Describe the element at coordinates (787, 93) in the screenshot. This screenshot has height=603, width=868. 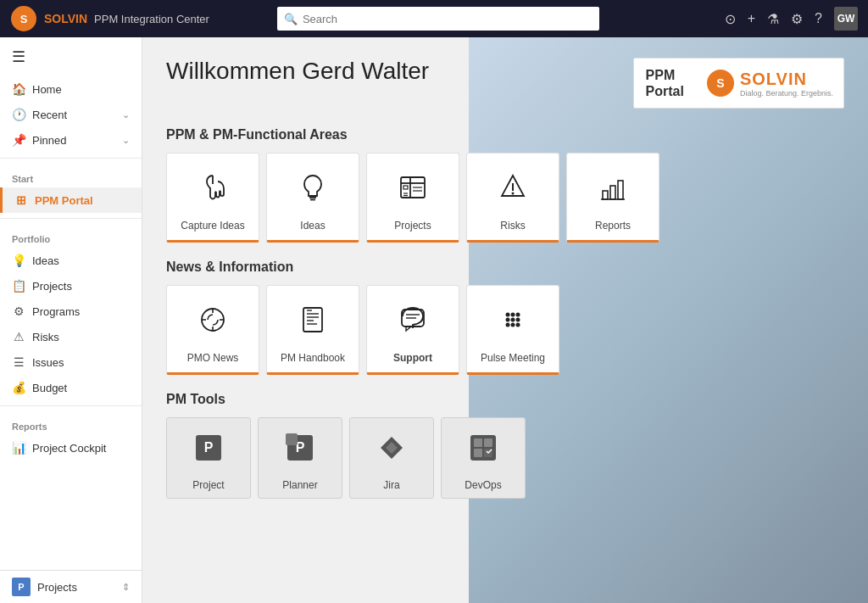
I see `solvin-tagline: Dialog. Beratung. Ergebnis.` at that location.